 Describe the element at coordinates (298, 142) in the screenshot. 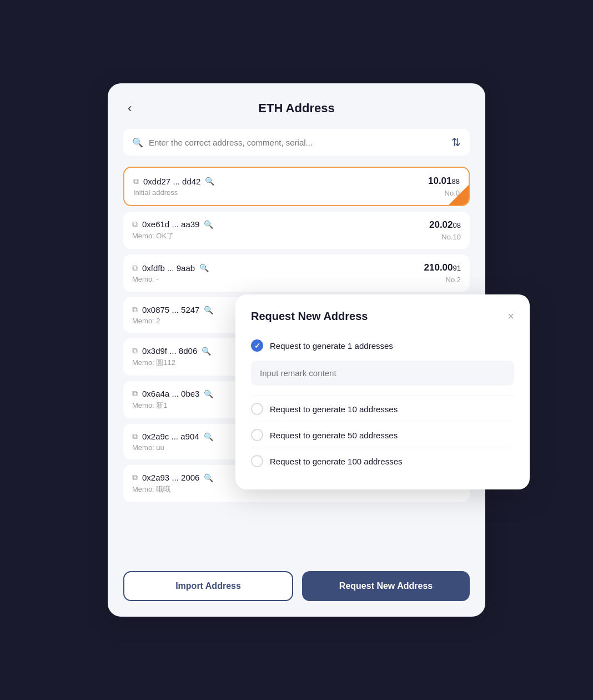

I see `search-input` at that location.